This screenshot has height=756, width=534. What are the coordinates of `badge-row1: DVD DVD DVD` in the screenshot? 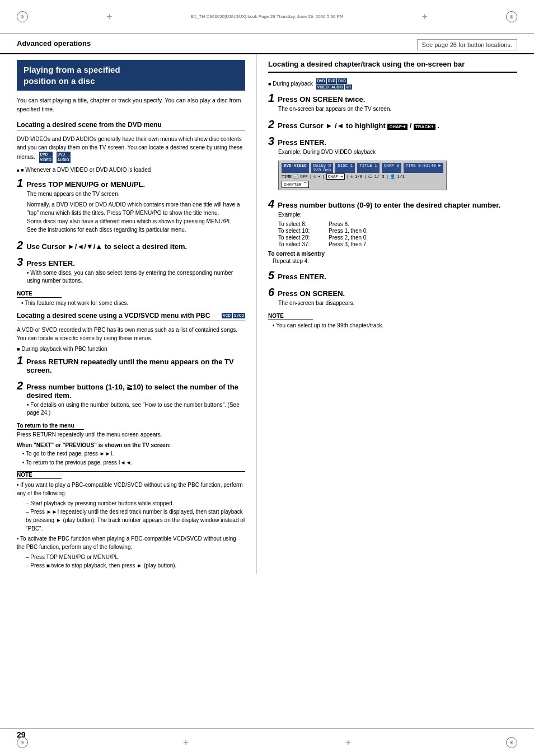 It's located at (334, 81).